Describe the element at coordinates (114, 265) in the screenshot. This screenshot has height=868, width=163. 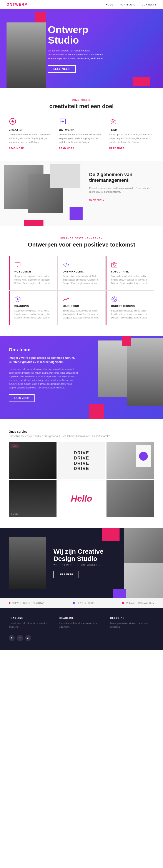
I see `photography-icon` at that location.